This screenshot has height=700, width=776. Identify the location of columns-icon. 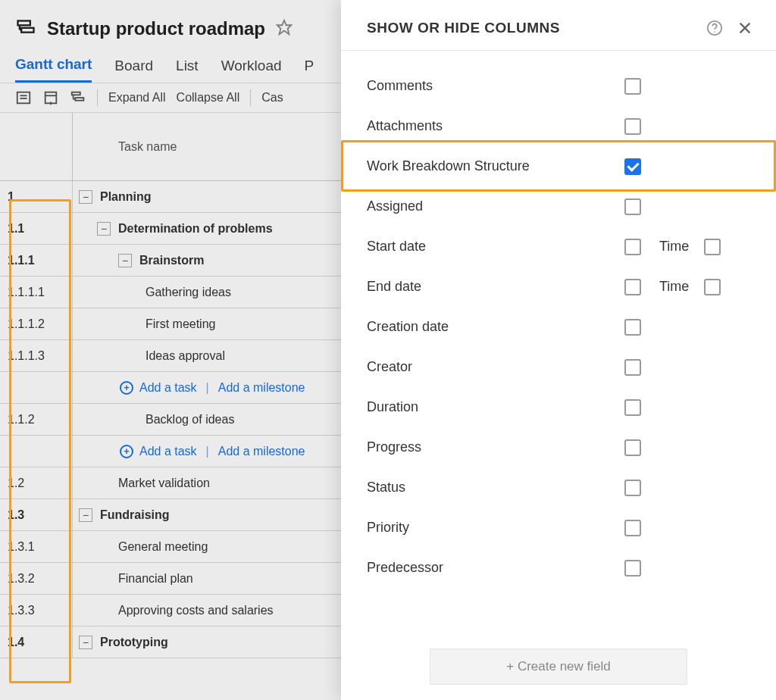
(23, 98).